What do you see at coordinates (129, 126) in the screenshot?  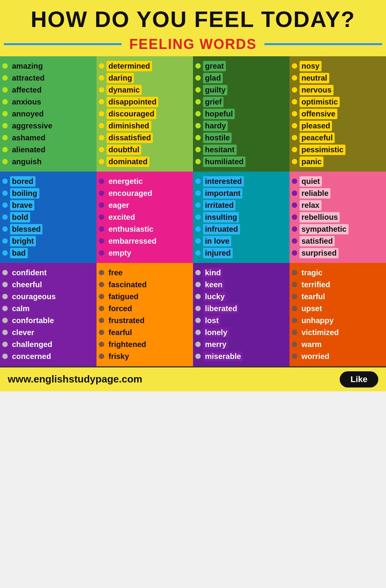 I see `word-label: diminished` at bounding box center [129, 126].